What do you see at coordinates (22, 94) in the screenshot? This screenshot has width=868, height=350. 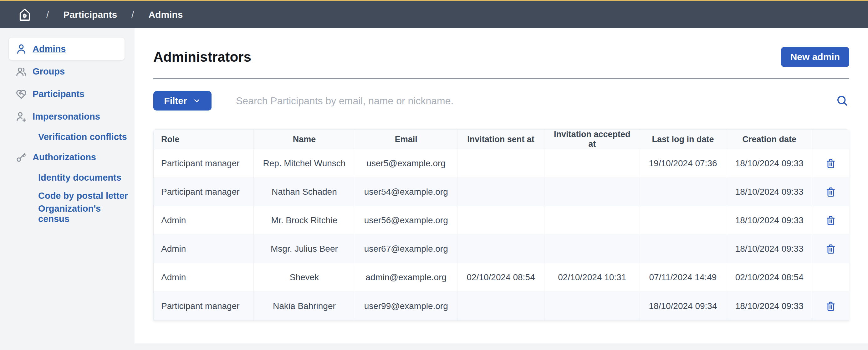 I see `heart-handshake-icon` at bounding box center [22, 94].